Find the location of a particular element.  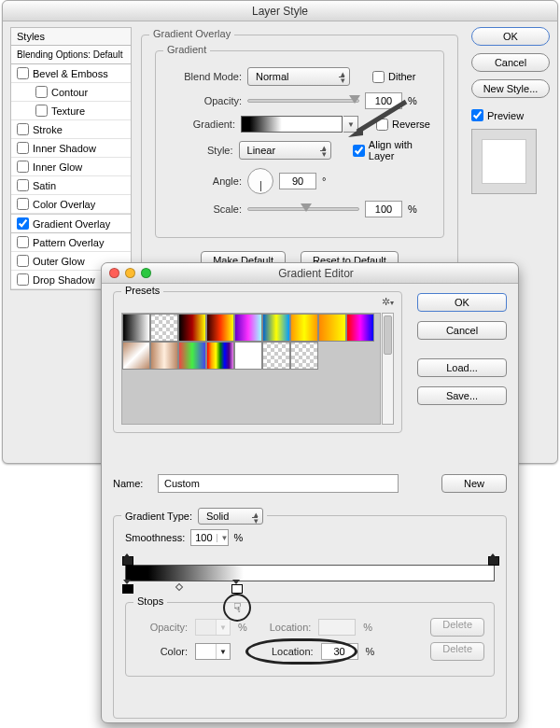

contour-checkbox is located at coordinates (41, 91).